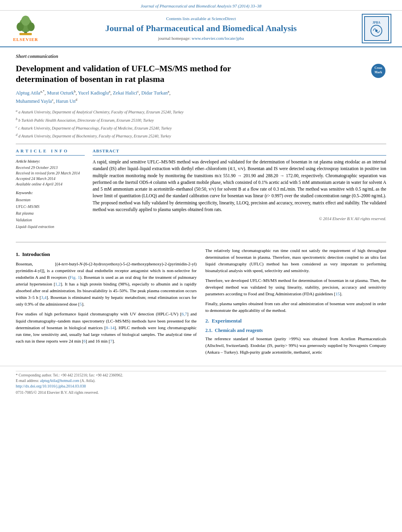 The width and height of the screenshot is (402, 532). What do you see at coordinates (201, 6) in the screenshot?
I see `journal-top-bar: Journal of Pharmaceutical and Biomedical…` at bounding box center [201, 6].